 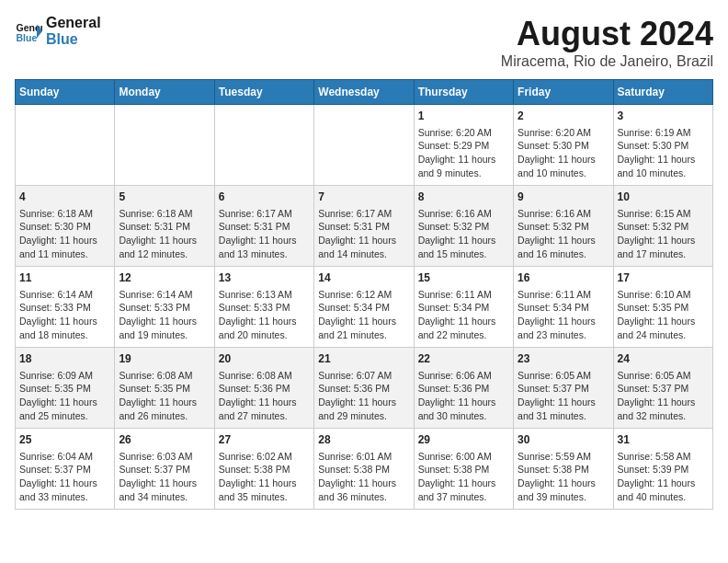 I want to click on day-cell: 15Sunrise: 6:11 AM Sunset: 5:34 PM Dayli…, so click(x=463, y=307).